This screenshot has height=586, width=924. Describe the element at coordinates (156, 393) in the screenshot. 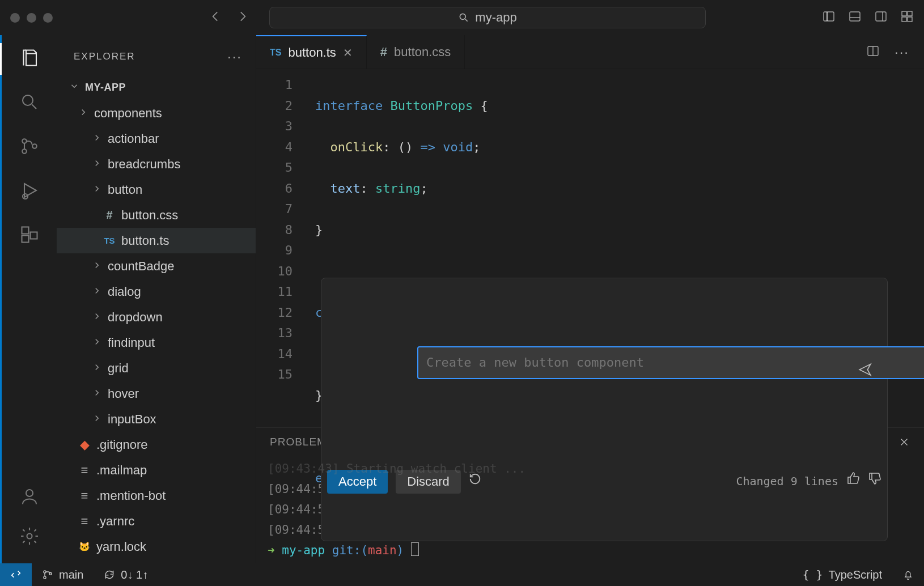

I see `file-tree-folder: hover` at that location.